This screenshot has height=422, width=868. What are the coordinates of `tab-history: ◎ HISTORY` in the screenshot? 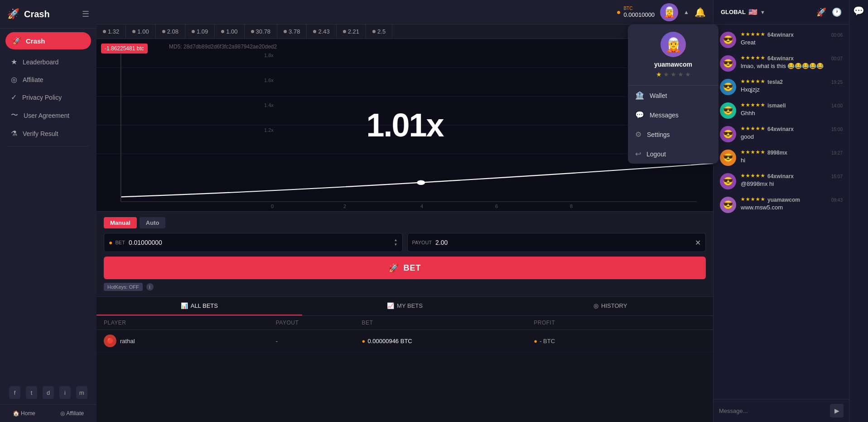 It's located at (610, 306).